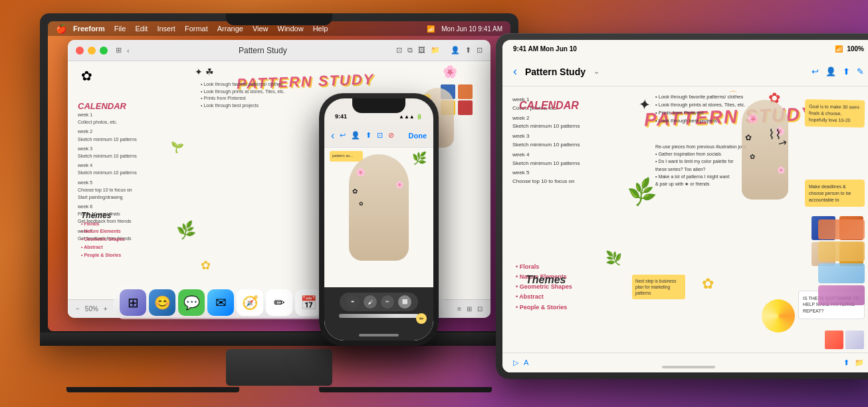 The image size is (868, 407). What do you see at coordinates (308, 303) in the screenshot?
I see `dock-icon-calendar: 📅` at bounding box center [308, 303].